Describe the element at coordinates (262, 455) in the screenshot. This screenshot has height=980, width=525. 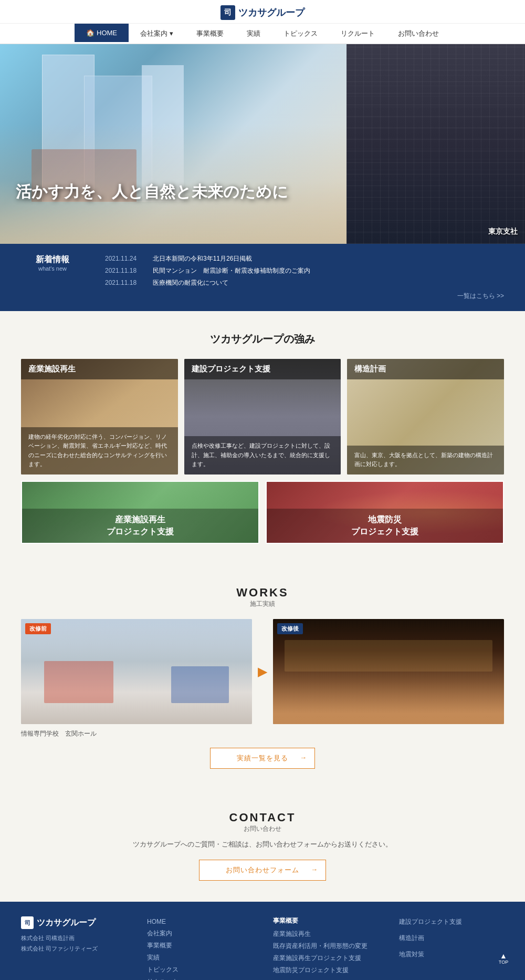
I see `strength-card-2-body: 点検や改修工事など、建設プロジェクトに対して、設計、施工、補助金の導入いたるまで…` at that location.